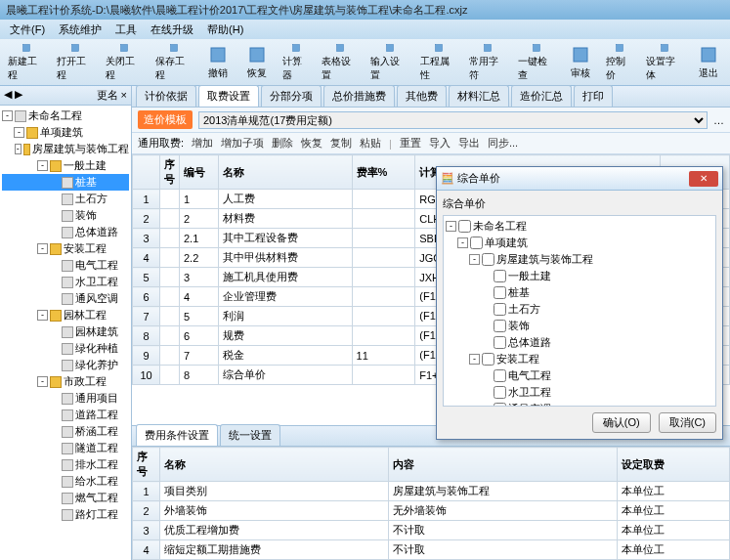  Describe the element at coordinates (439, 63) in the screenshot. I see `props-button: 工程属性` at that location.